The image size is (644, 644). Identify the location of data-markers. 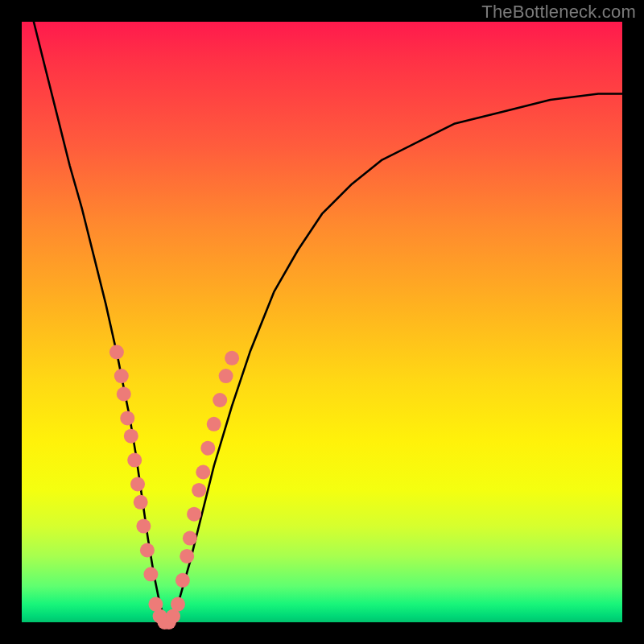
(174, 487).